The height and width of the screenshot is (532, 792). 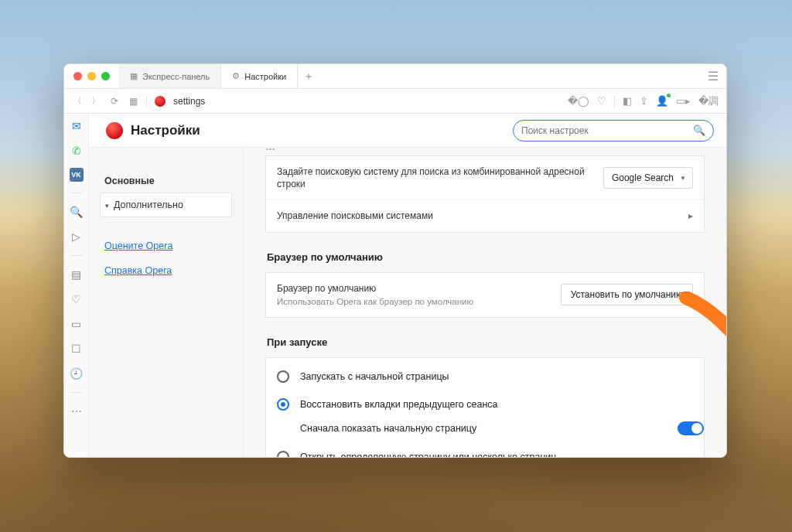 What do you see at coordinates (96, 101) in the screenshot?
I see `forward-button: 〉` at bounding box center [96, 101].